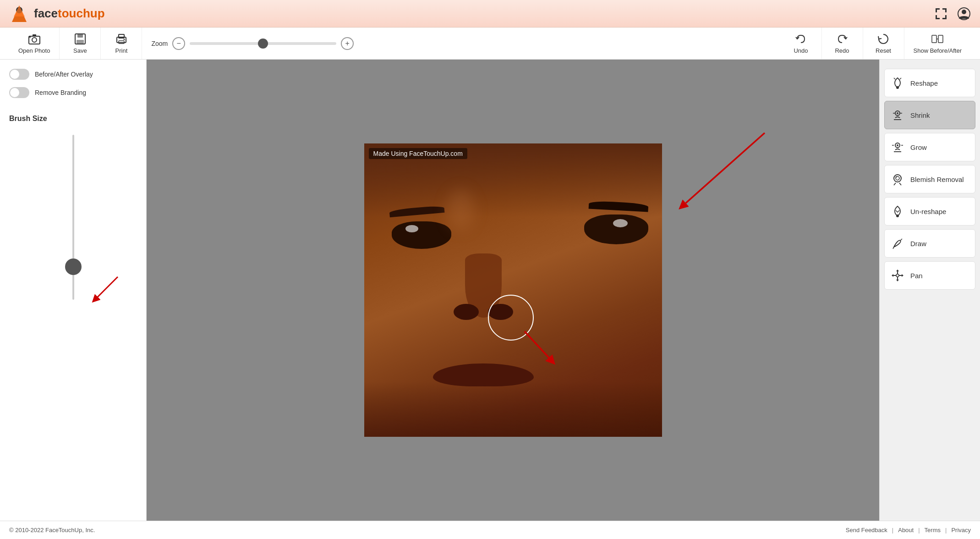  I want to click on brush-size-slider, so click(73, 226).